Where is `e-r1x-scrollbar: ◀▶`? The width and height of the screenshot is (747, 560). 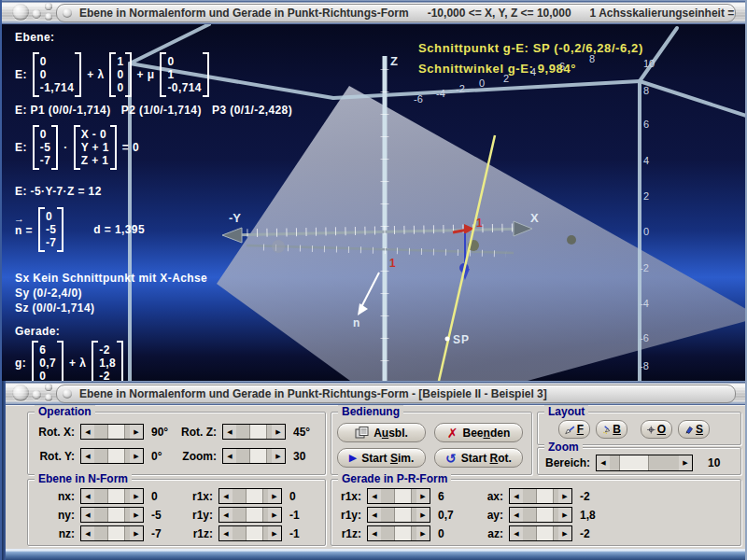
e-r1x-scrollbar: ◀▶ is located at coordinates (250, 497).